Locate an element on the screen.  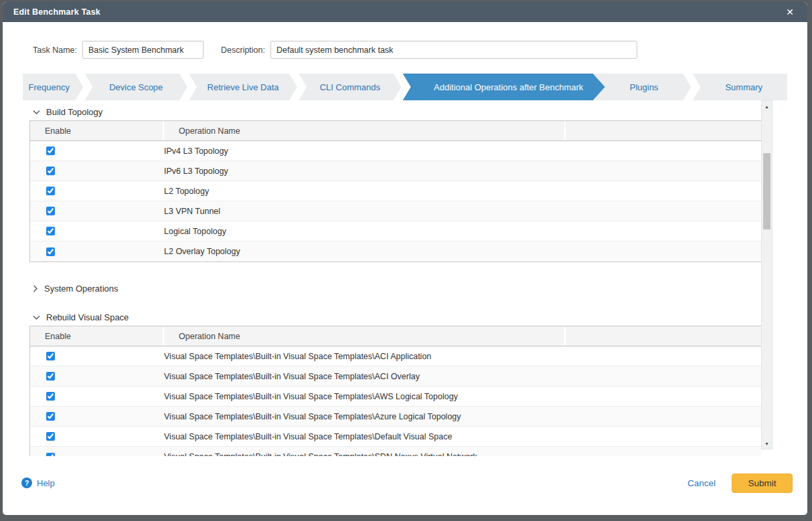
operation-name: L3 VPN Tunnel is located at coordinates (365, 211).